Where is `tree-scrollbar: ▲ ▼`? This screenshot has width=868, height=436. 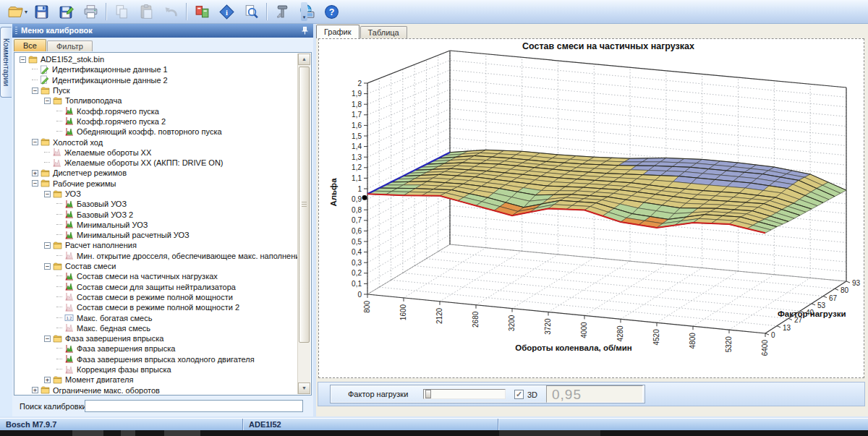
tree-scrollbar: ▲ ▼ is located at coordinates (304, 224).